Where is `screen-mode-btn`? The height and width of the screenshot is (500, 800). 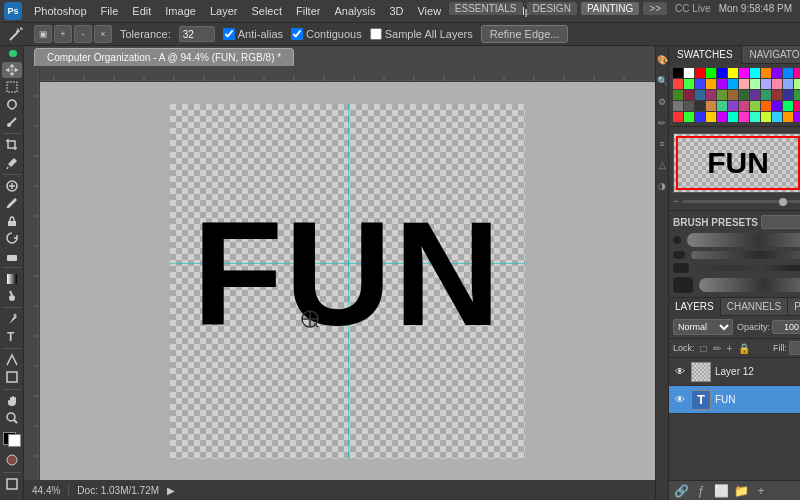
screen-mode-btn is located at coordinates (12, 483).